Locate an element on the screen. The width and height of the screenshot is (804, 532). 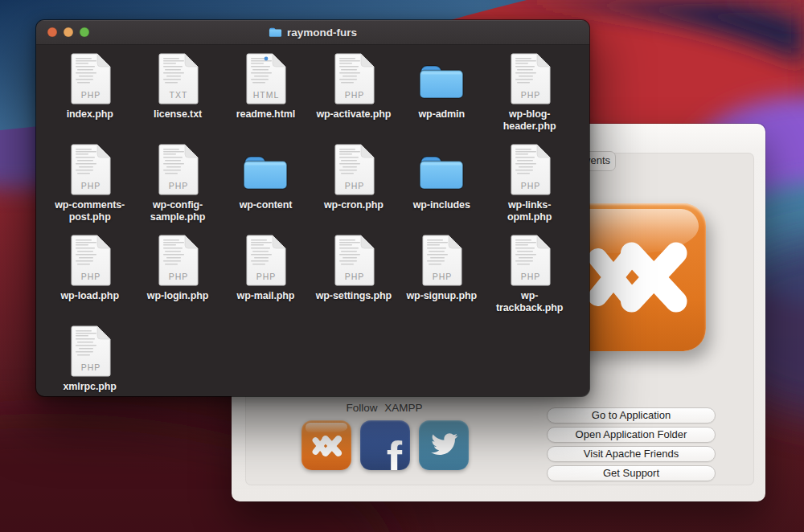
twitter-bird-glyph is located at coordinates (444, 444).